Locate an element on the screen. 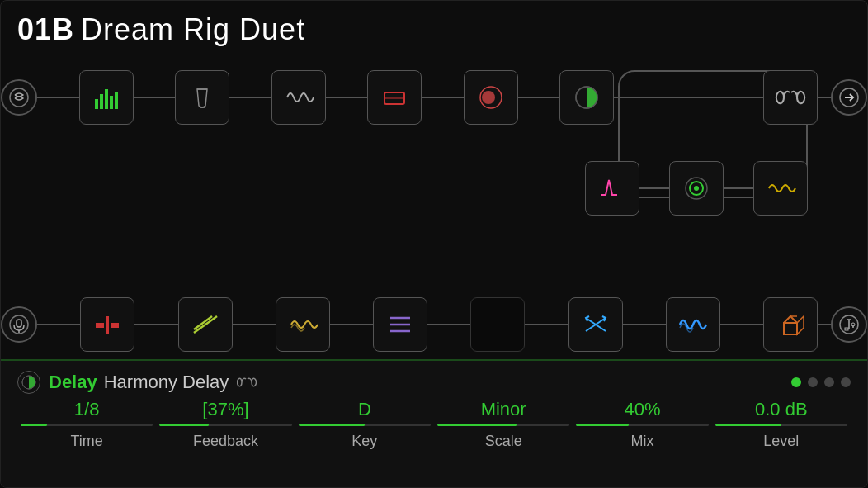 The height and width of the screenshot is (488, 868). param-time-bar is located at coordinates (87, 424).